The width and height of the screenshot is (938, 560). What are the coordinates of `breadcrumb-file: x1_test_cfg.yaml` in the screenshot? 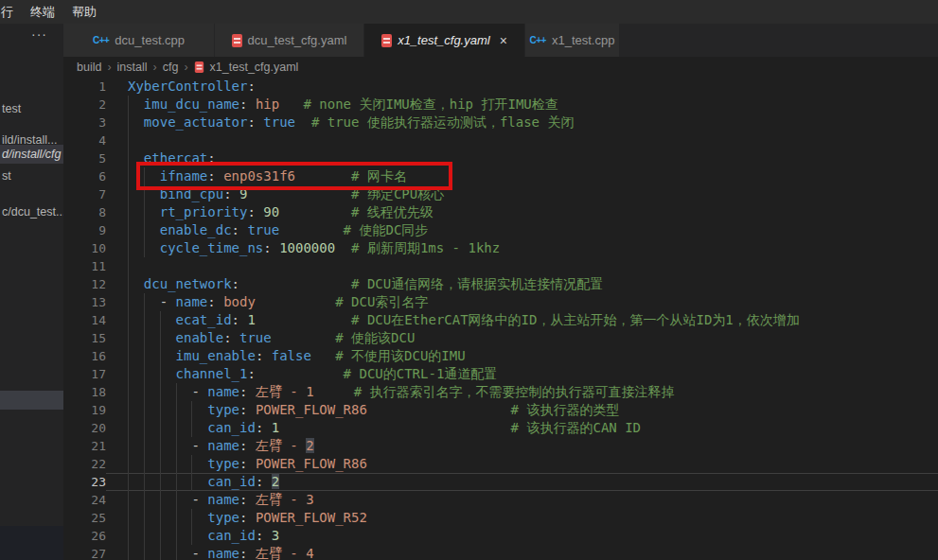 It's located at (255, 67).